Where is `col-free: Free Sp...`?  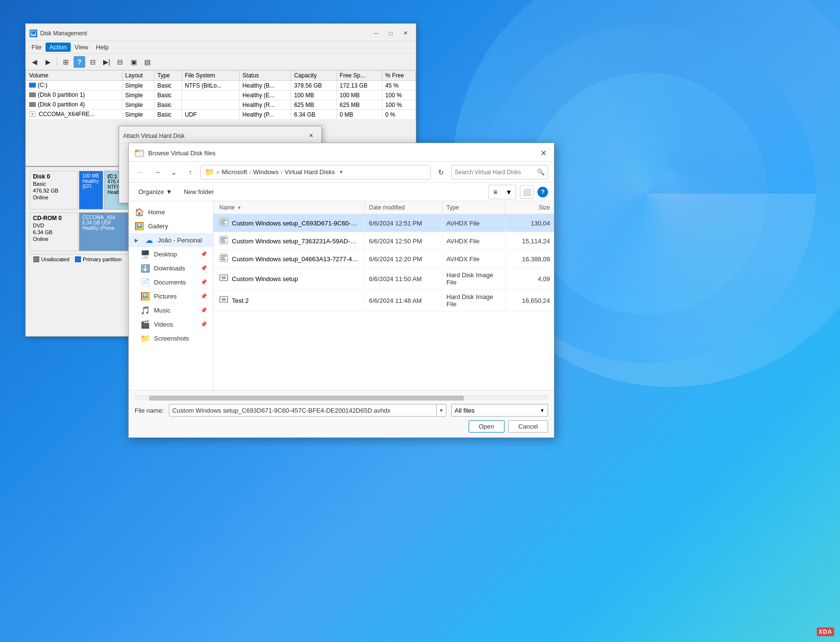
col-free: Free Sp... is located at coordinates (359, 75).